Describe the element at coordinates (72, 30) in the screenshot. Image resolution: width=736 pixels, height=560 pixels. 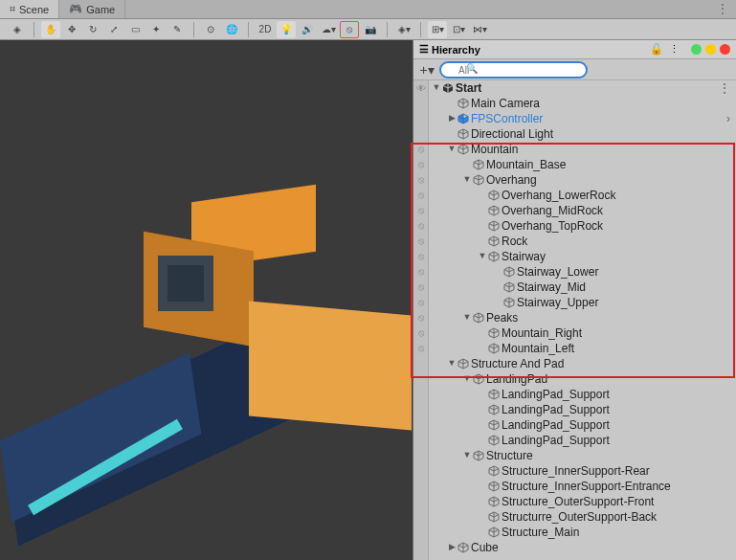
I see `move-tool-button: ✥` at that location.